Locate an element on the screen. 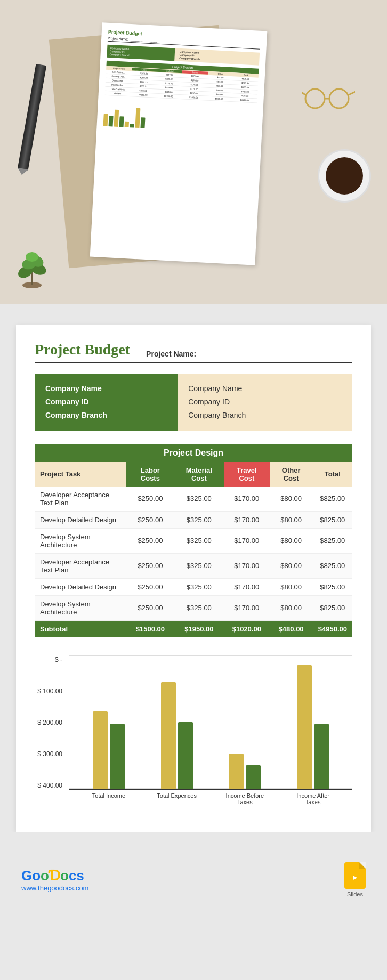 This screenshot has height=980, width=387. slides-wrapper: ▶ Slides is located at coordinates (355, 880).